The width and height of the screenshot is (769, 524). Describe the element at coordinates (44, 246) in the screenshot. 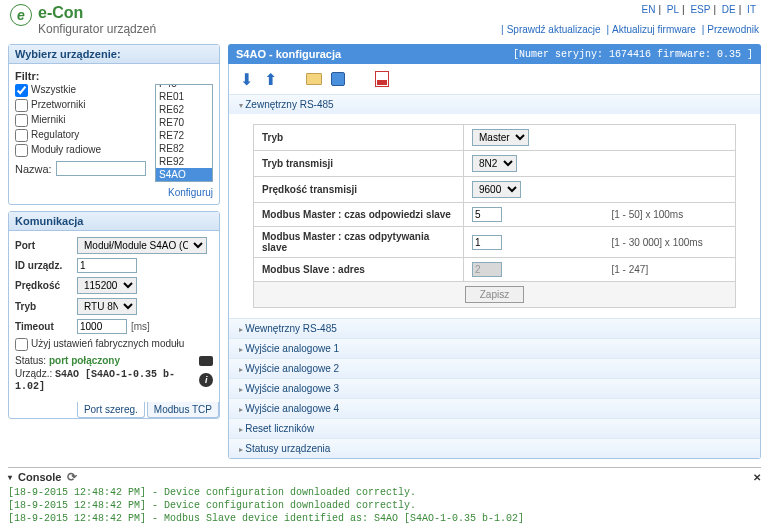

I see `port-label: Port` at that location.